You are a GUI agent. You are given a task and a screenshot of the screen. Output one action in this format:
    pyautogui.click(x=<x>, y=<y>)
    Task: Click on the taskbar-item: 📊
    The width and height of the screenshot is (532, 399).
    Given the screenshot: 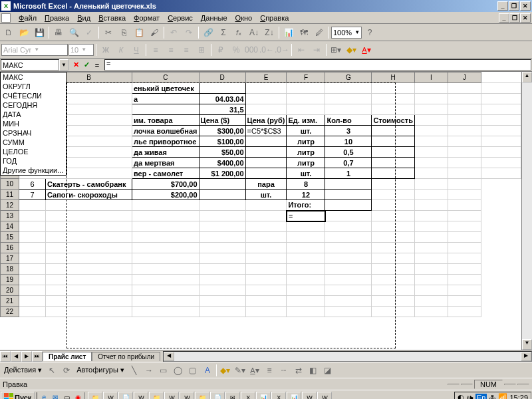 What is the action you would take?
    pyautogui.click(x=294, y=396)
    